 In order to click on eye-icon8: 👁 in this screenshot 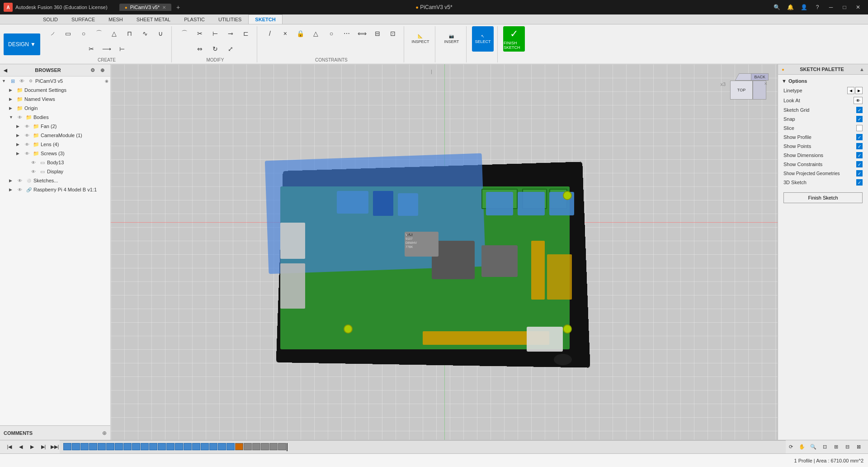, I will do `click(33, 172)`.